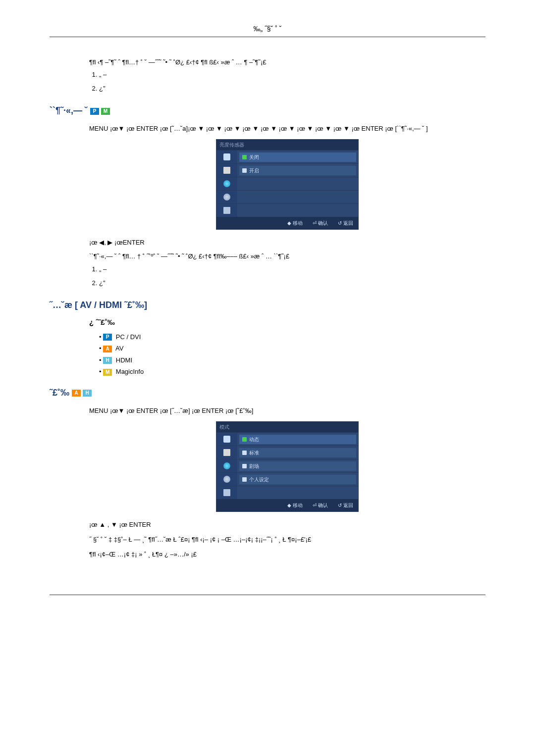 The image size is (535, 756). What do you see at coordinates (254, 170) in the screenshot?
I see `osd-option-label: 开启` at bounding box center [254, 170].